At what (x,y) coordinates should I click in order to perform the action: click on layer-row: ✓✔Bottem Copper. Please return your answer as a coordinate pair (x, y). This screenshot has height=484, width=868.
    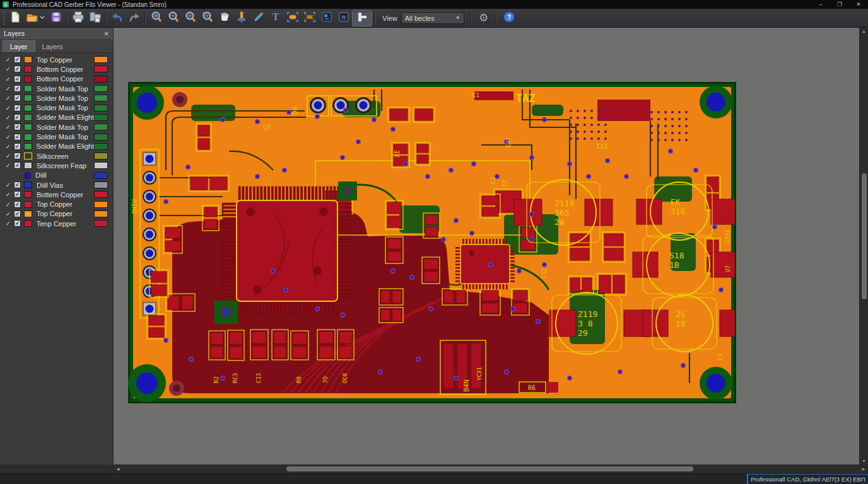
    Looking at the image, I should click on (57, 194).